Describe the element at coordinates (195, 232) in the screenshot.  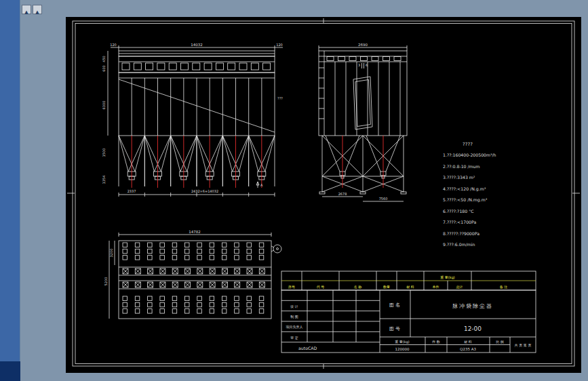
I see `dim-label: 14782` at that location.